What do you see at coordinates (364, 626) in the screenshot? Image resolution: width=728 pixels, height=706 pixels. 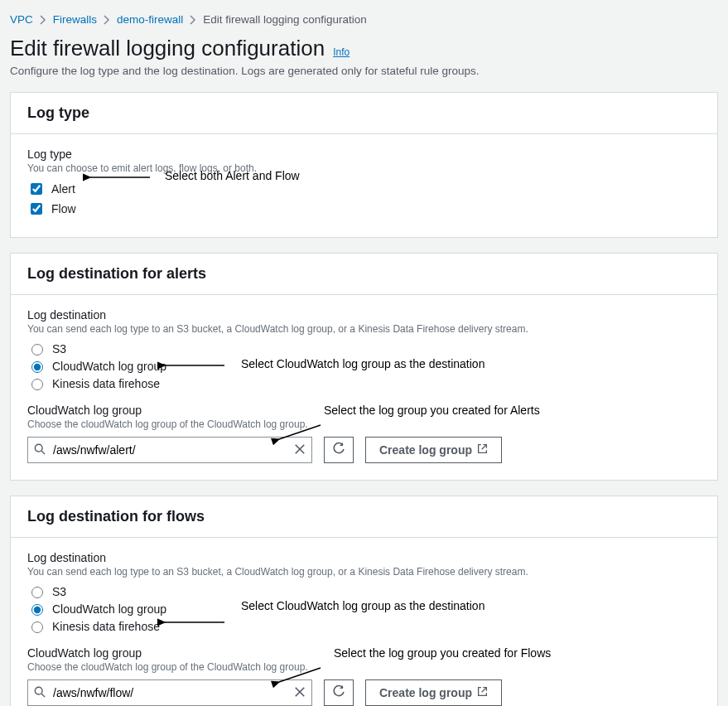 I see `radio-flows-kdf: Kinesis data firehose` at bounding box center [364, 626].